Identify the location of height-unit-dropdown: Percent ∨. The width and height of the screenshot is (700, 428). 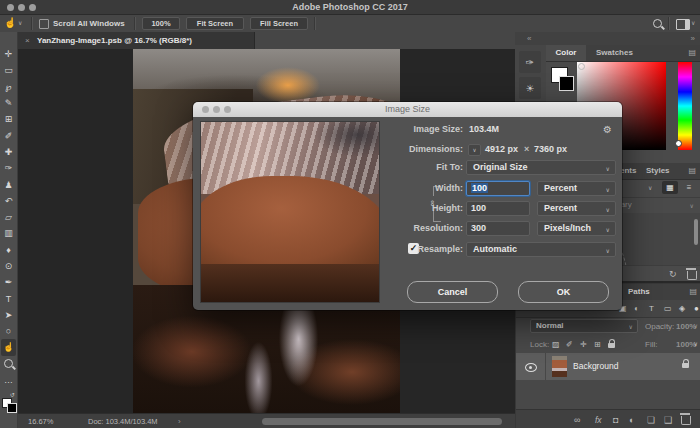
(576, 208).